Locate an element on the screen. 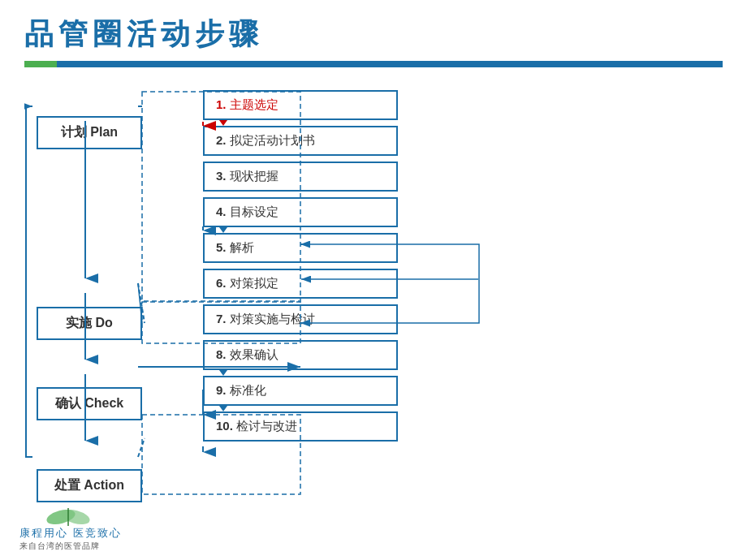 This screenshot has height=560, width=747. header-bar is located at coordinates (374, 64).